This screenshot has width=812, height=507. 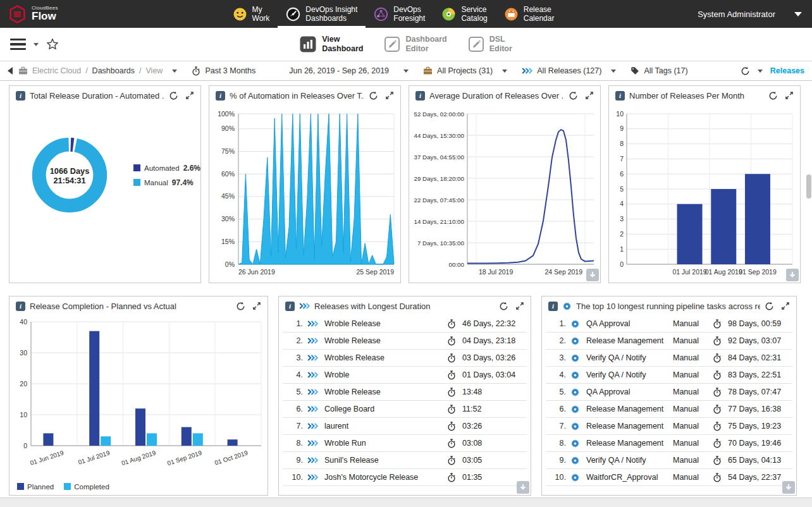 What do you see at coordinates (331, 44) in the screenshot?
I see `tab-view-dashboard: ViewDashboard` at bounding box center [331, 44].